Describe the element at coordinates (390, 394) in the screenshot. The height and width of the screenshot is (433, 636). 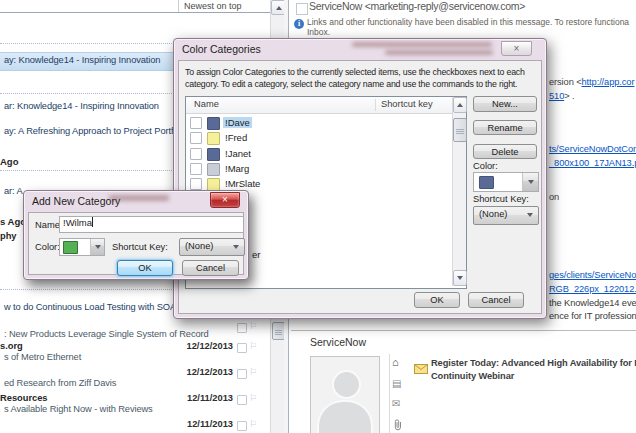
I see `tabstrip-divider` at that location.